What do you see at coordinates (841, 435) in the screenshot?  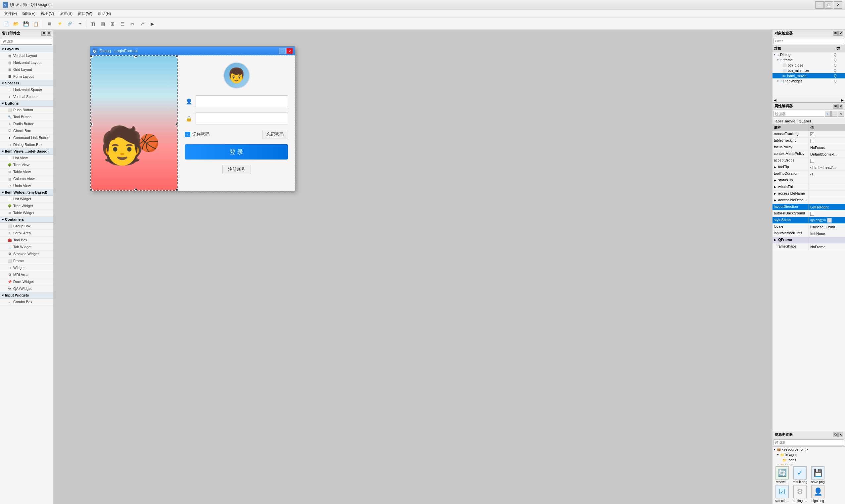 I see `rb-close-btn: ✕` at bounding box center [841, 435].